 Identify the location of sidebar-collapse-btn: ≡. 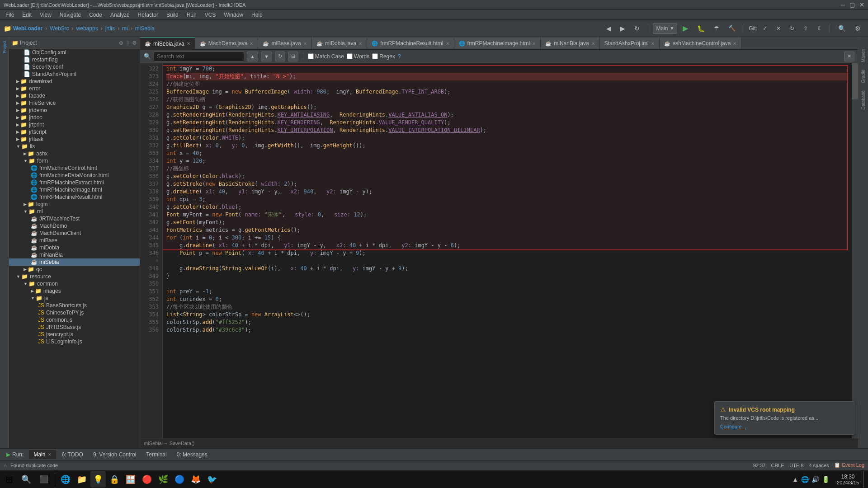
(127, 43).